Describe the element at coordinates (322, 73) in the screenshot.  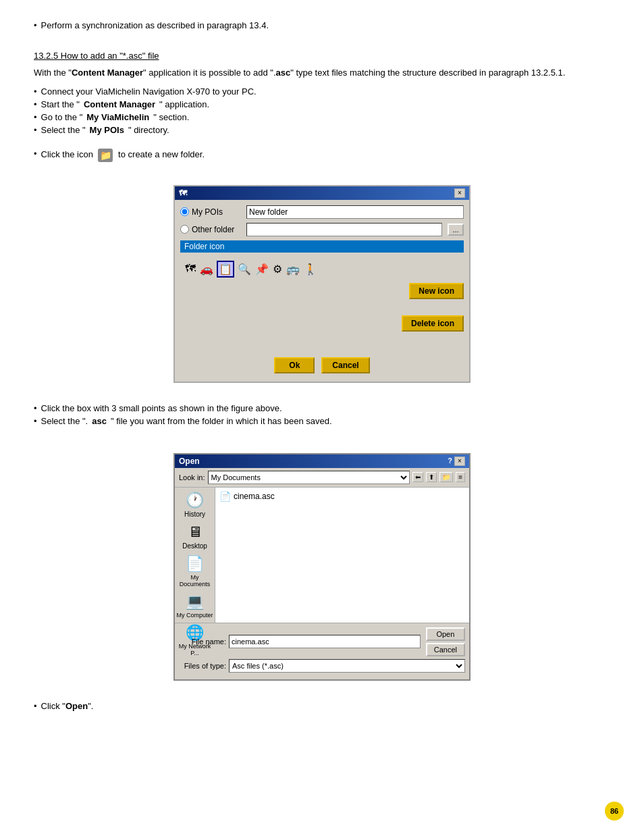
I see `paragraph-1: With the "Content Manager" application i…` at that location.